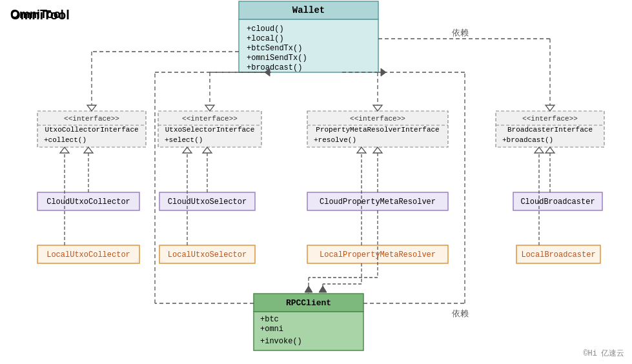 This screenshot has width=632, height=364. I want to click on svg-text: CloudUtxoSelector, so click(207, 202).